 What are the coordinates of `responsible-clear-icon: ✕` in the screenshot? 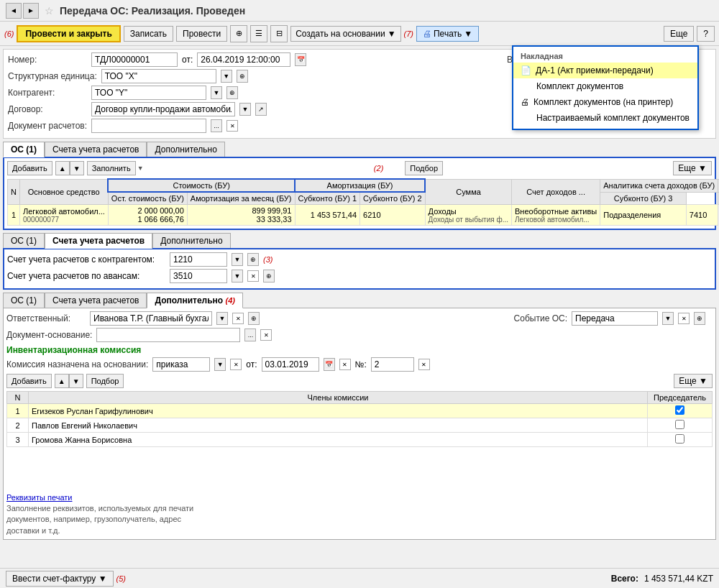 It's located at (238, 318).